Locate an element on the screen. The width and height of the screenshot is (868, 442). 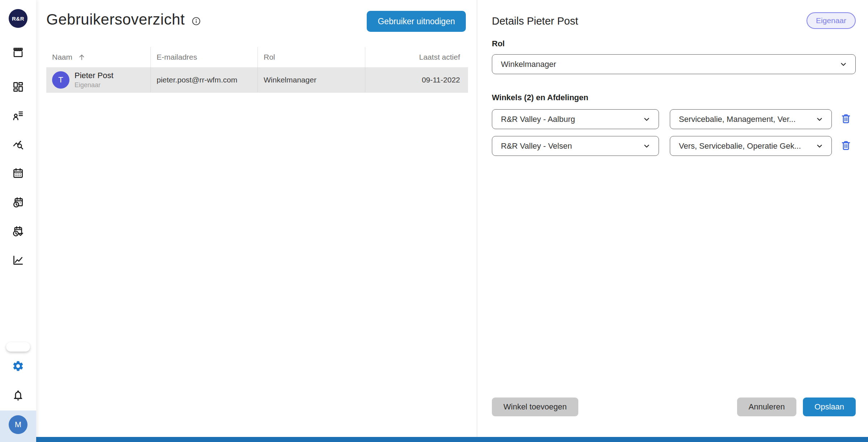
user-role: Winkelmanager is located at coordinates (290, 80).